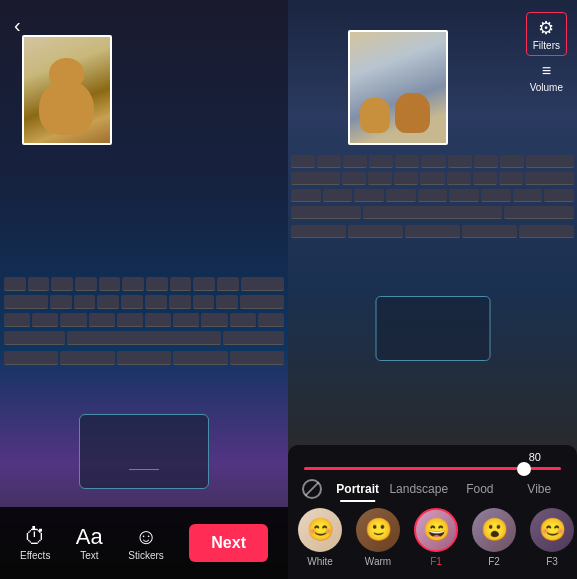  What do you see at coordinates (228, 543) in the screenshot?
I see `next-button: Next` at bounding box center [228, 543].